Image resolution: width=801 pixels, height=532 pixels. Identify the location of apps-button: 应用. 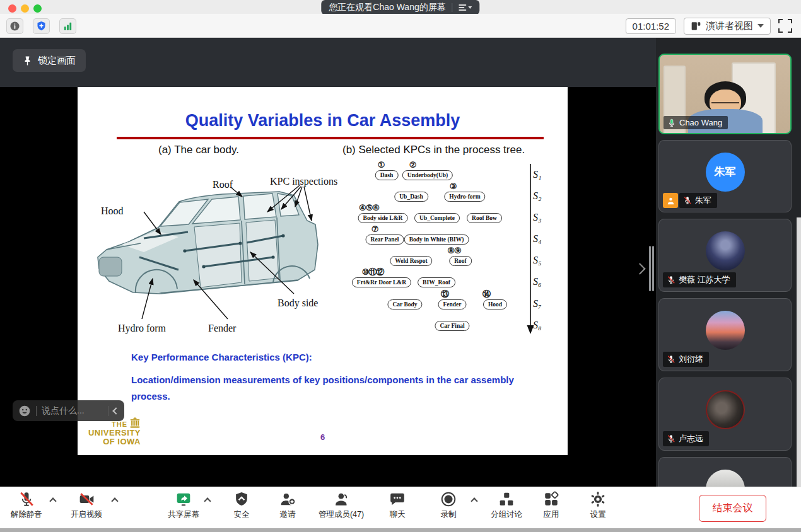
(551, 506).